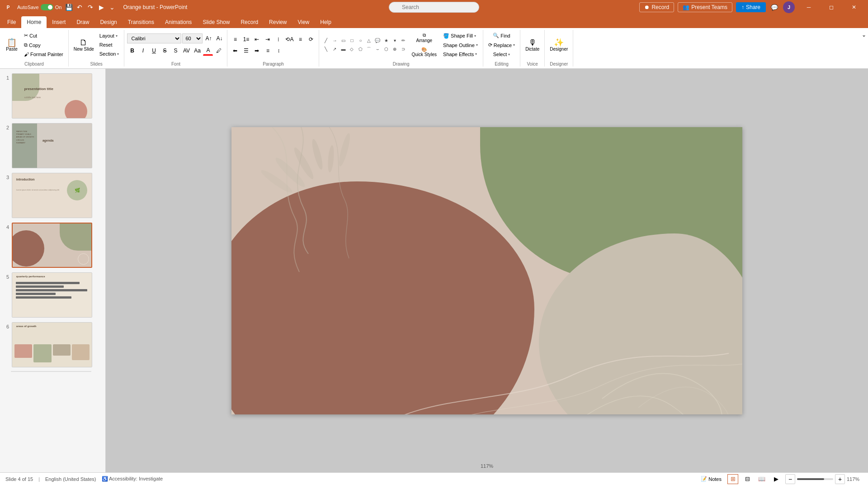 Image resolution: width=868 pixels, height=485 pixels. What do you see at coordinates (747, 479) in the screenshot?
I see `view-sorter-button: ⊟` at bounding box center [747, 479].